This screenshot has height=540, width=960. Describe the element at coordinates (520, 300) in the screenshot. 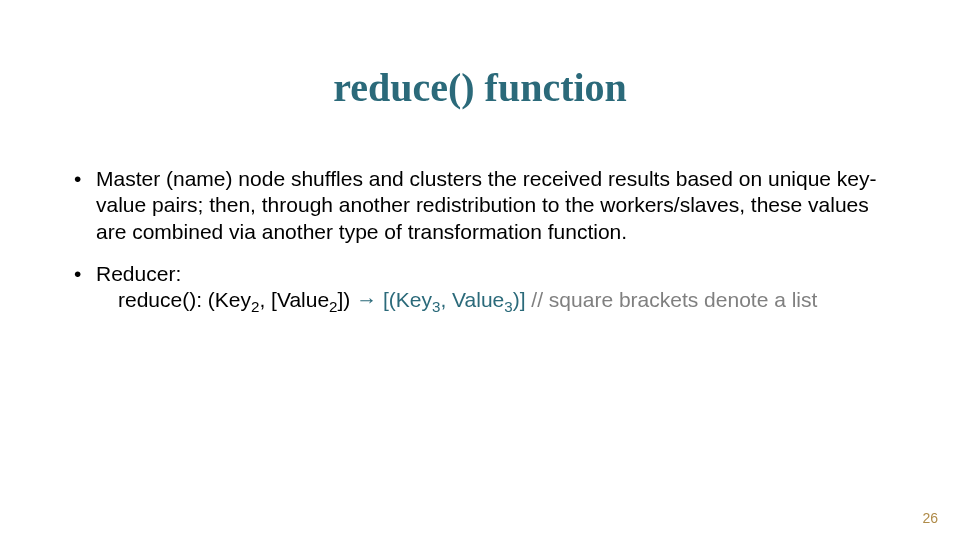

I see `sig-tail: )]` at that location.